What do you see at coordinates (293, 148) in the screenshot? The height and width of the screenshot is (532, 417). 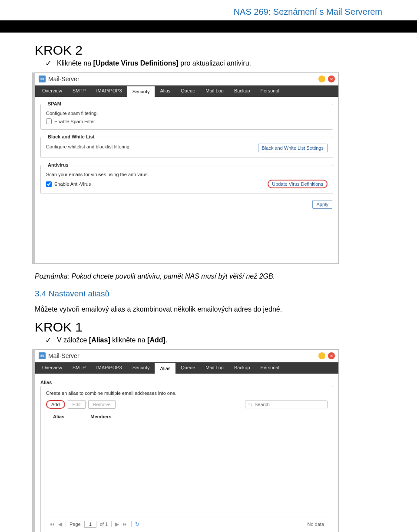 I see `blackwhite-settings-button: Black and White List Settings` at bounding box center [293, 148].